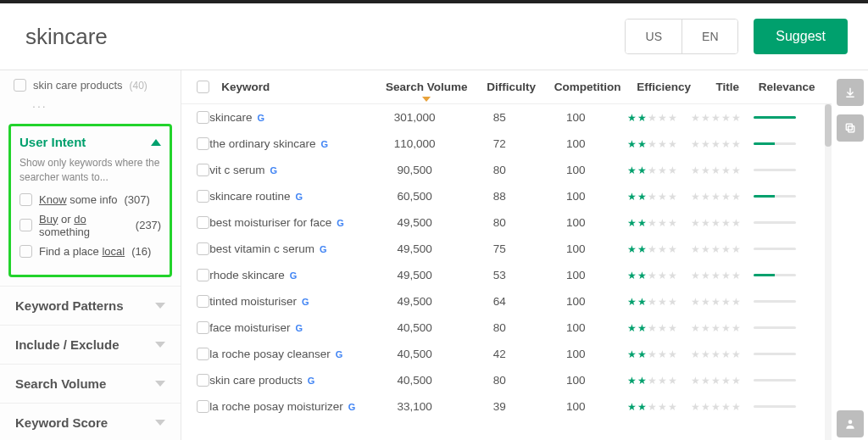  Describe the element at coordinates (507, 327) in the screenshot. I see `table-row: face moisturiser G40,50080100★★★★★★★★★★` at that location.